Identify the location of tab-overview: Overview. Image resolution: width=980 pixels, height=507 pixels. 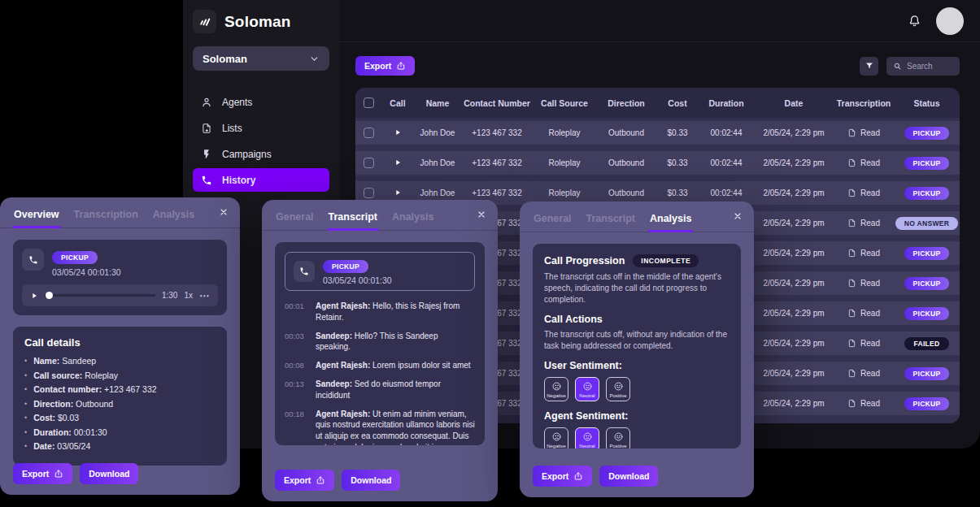
(37, 218).